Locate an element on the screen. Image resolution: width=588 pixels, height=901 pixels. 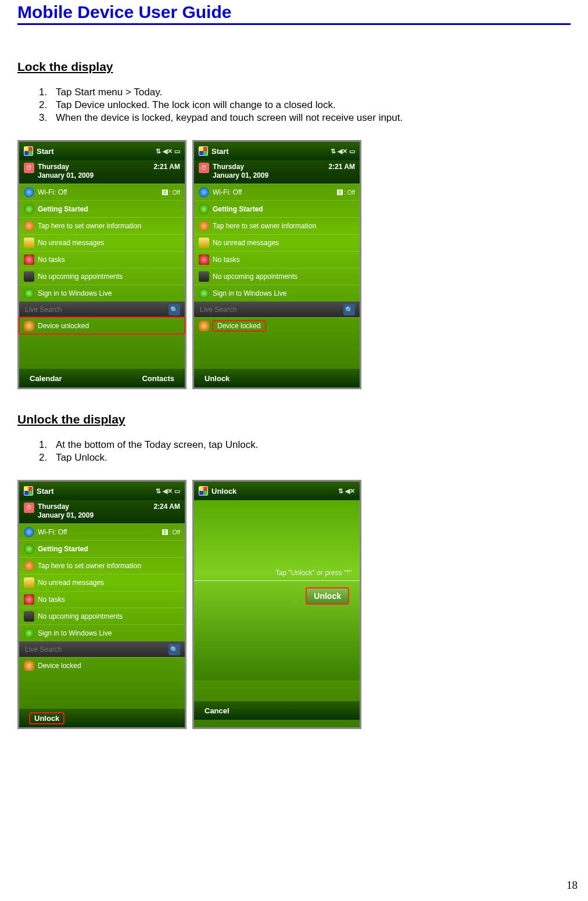
list-item: Tap Unlock. is located at coordinates (310, 458).